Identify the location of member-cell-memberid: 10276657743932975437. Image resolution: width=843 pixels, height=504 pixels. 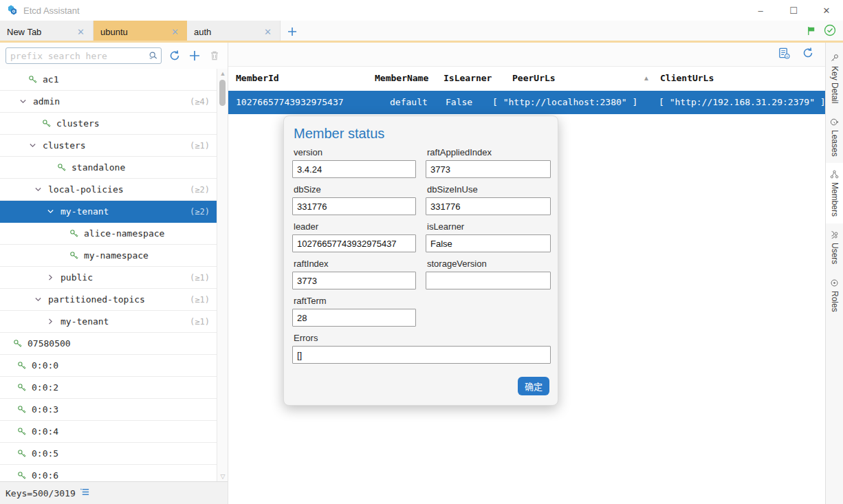
(290, 102).